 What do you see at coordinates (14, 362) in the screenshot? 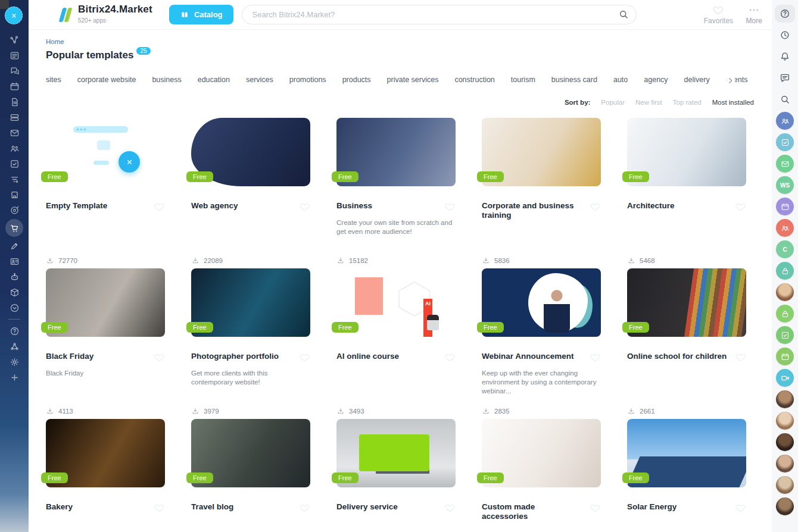
I see `sidebar-item-gear` at bounding box center [14, 362].